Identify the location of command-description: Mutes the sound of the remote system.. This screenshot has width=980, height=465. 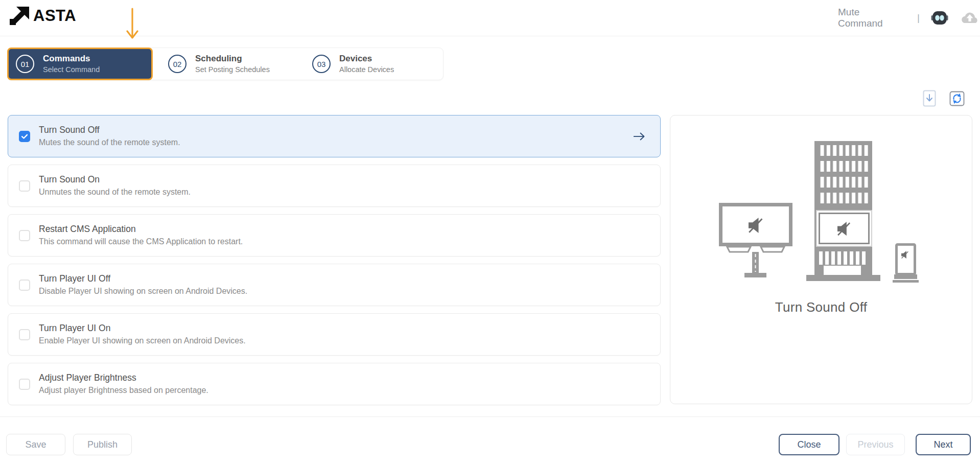
(109, 143).